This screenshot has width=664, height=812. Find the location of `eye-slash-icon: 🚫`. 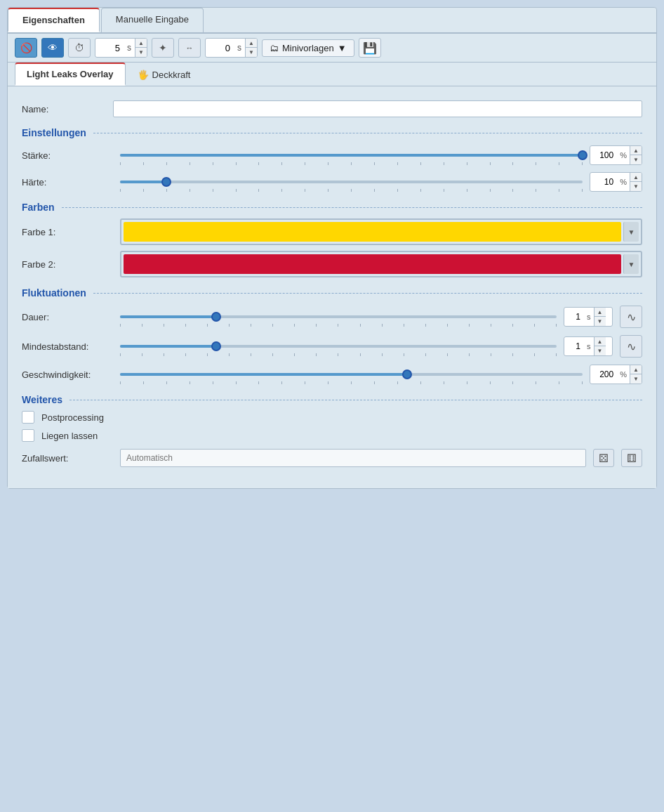

eye-slash-icon: 🚫 is located at coordinates (27, 48).